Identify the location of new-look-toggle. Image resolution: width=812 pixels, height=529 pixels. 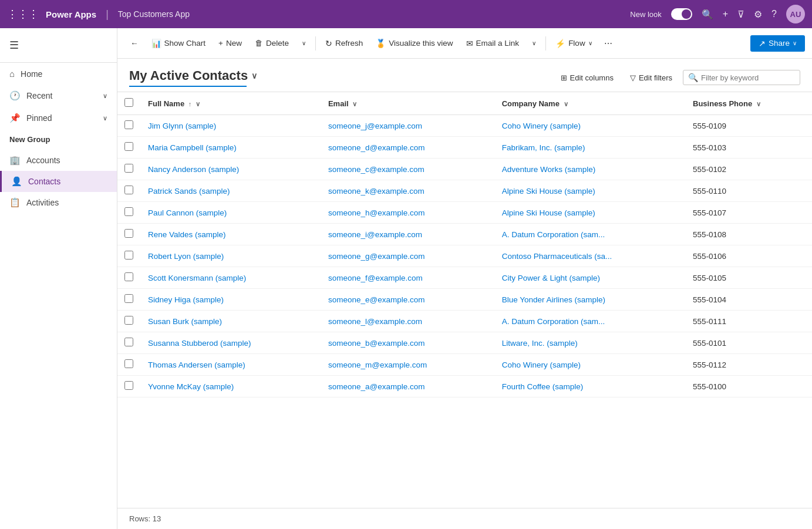
(682, 14).